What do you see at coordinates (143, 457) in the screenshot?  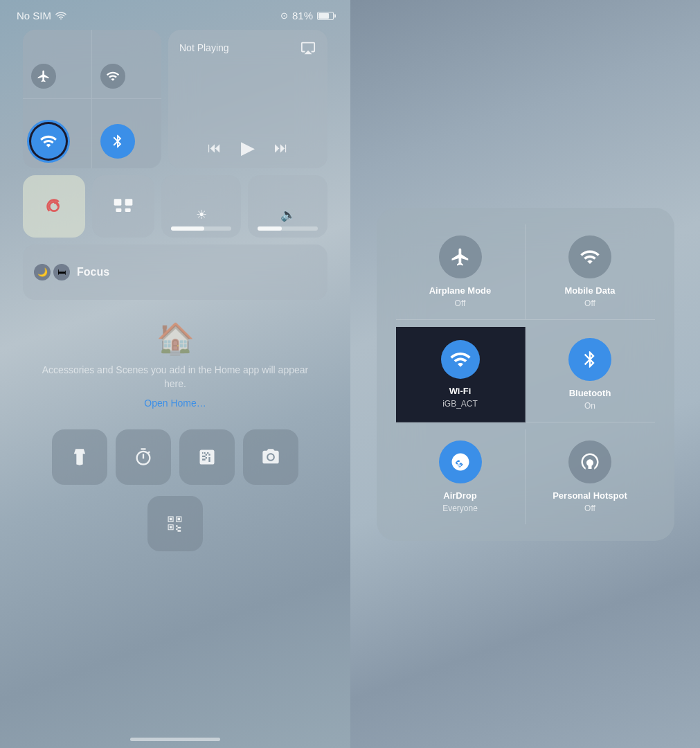 I see `timer-button` at bounding box center [143, 457].